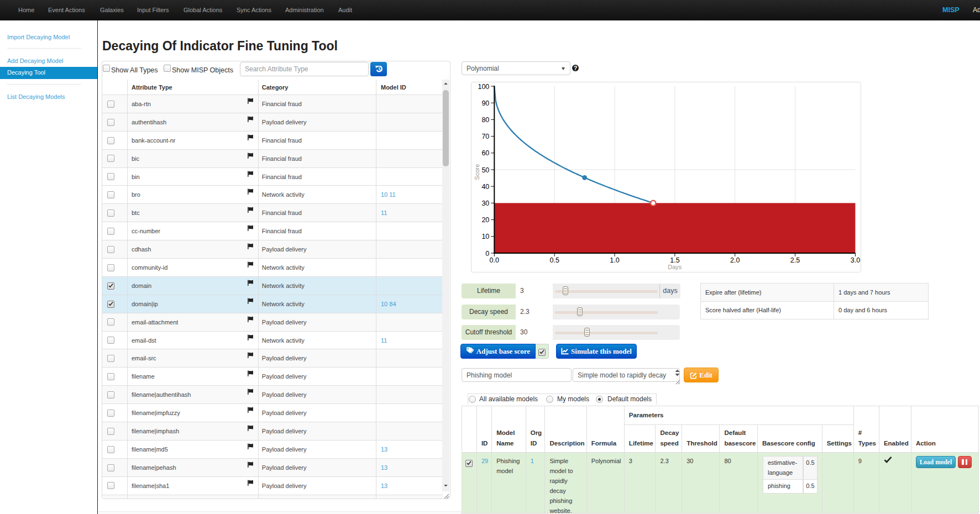 This screenshot has height=514, width=980. What do you see at coordinates (674, 260) in the screenshot?
I see `svg-text: 1.5` at bounding box center [674, 260].